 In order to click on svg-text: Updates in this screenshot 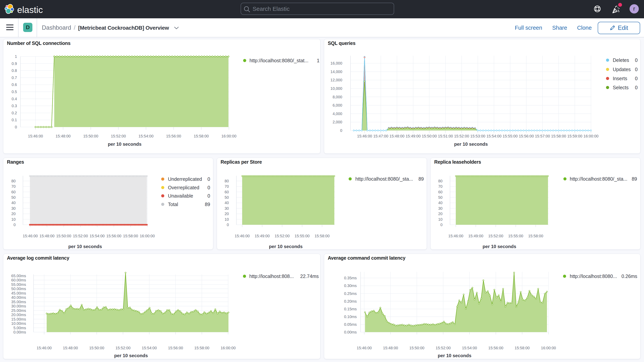, I will do `click(622, 70)`.